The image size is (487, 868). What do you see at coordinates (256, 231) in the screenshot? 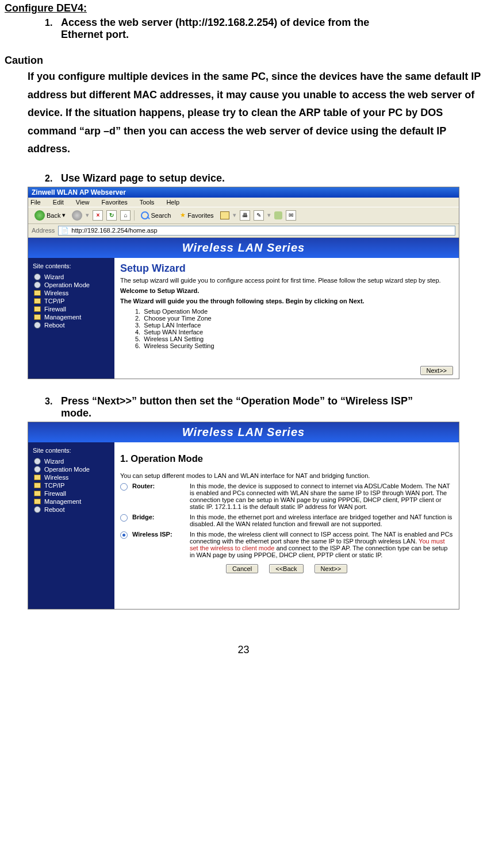
I see `address-input: 📄http://192.168.2.254/home.asp` at bounding box center [256, 231].